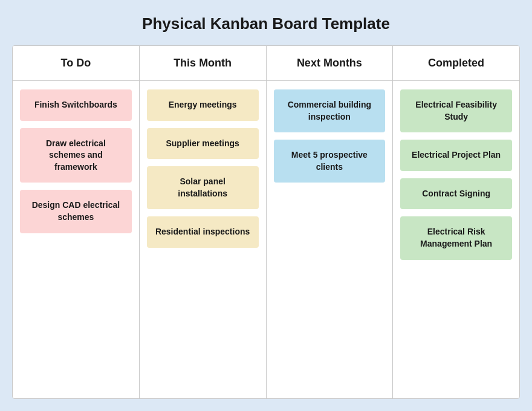 This screenshot has width=532, height=411. What do you see at coordinates (76, 63) in the screenshot?
I see `column-header-todo: To Do` at bounding box center [76, 63].